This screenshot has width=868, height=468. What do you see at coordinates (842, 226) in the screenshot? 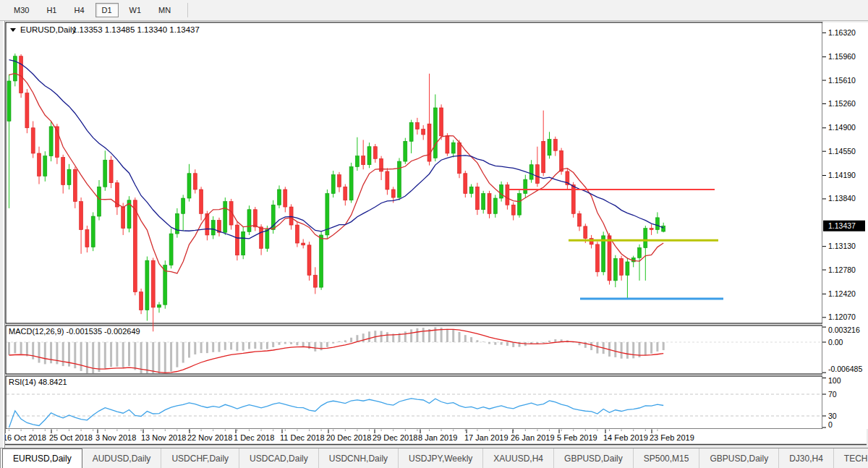
I see `svg-text: 1.13437` at bounding box center [842, 226].